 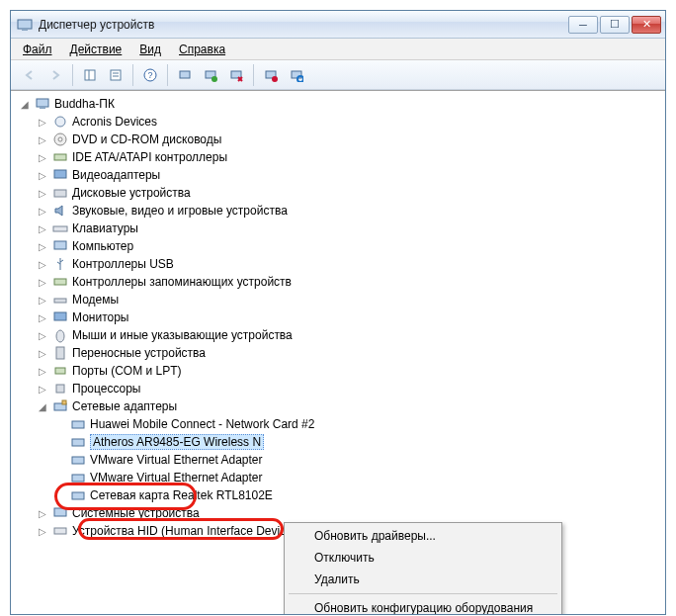 What do you see at coordinates (583, 25) in the screenshot?
I see `minimize-button: ─` at bounding box center [583, 25].